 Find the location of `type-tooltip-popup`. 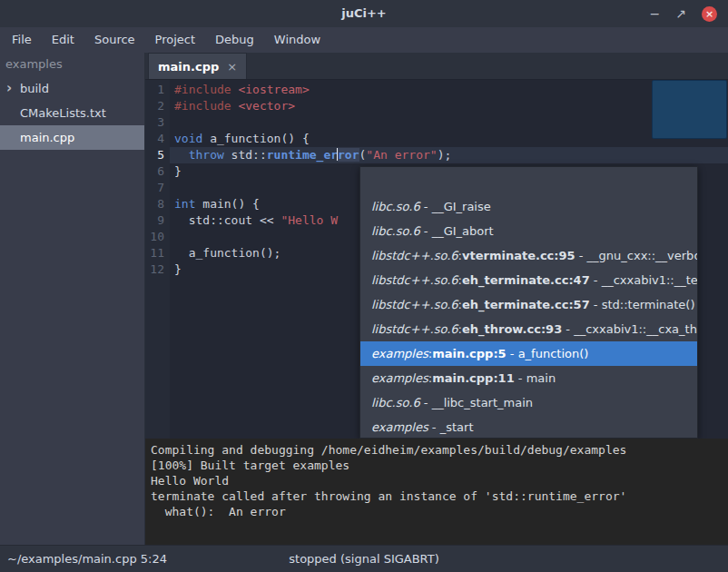

type-tooltip-popup is located at coordinates (690, 109).